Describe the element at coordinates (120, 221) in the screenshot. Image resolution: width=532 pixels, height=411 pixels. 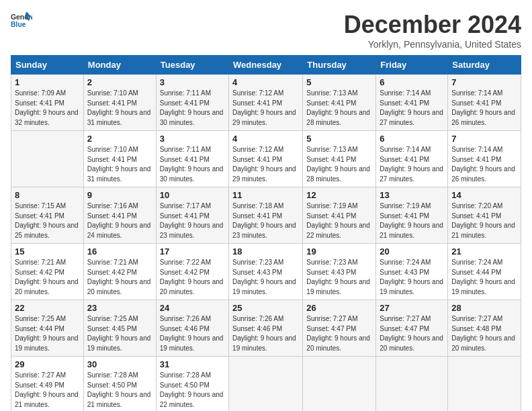
I see `day-info: Sunrise: 7:16 AM Sunset: 4:41 PM Dayligh…` at that location.